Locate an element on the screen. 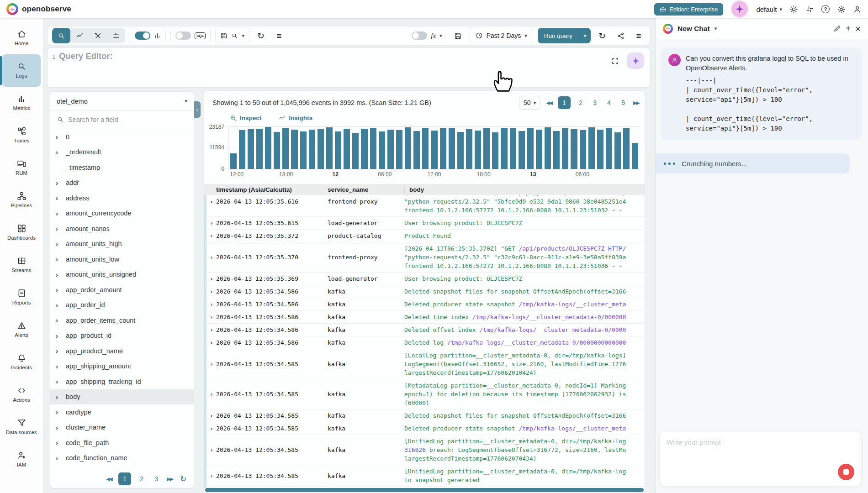  field-item-app_shipping_tracking_id: ›app_shipping_tracking_id is located at coordinates (122, 382).